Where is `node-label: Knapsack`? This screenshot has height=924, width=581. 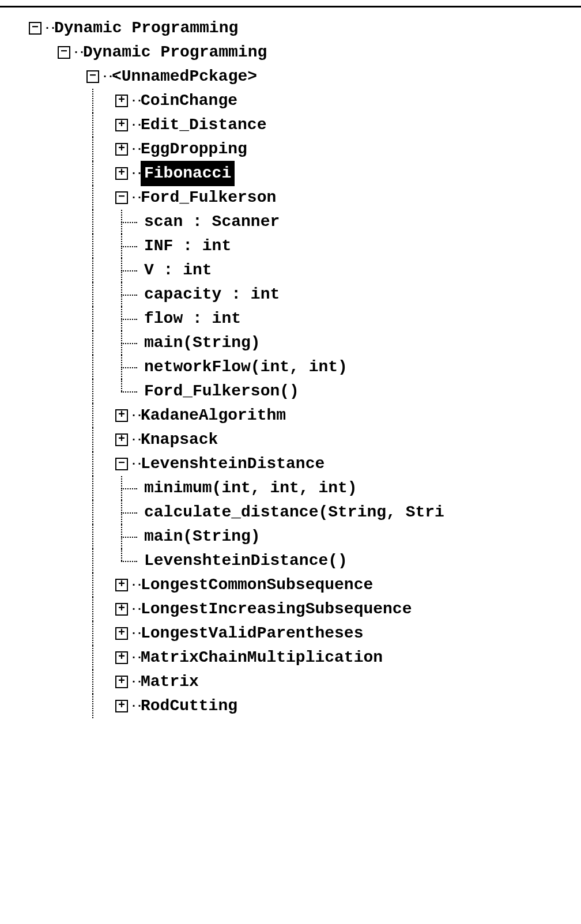 node-label: Knapsack is located at coordinates (179, 440).